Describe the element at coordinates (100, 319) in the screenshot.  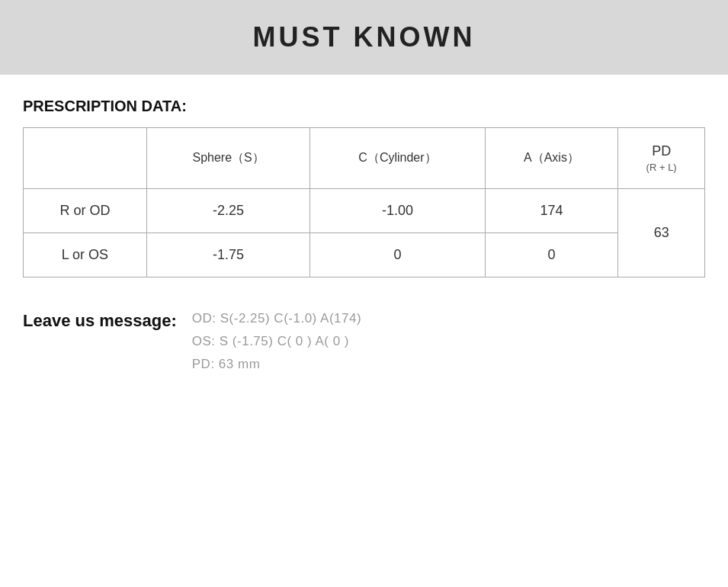
I see `leave-message-label: Leave us message:` at that location.